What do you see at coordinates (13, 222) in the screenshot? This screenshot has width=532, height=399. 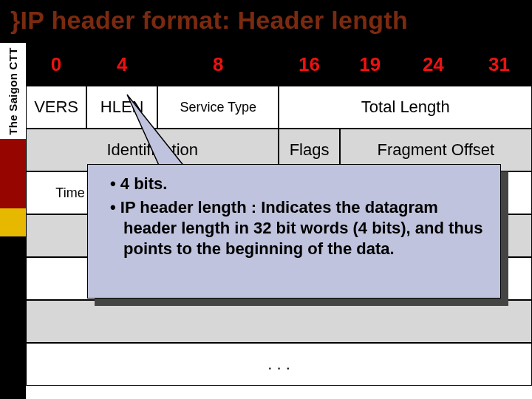 I see `sidebar-stripe-yellow` at bounding box center [13, 222].